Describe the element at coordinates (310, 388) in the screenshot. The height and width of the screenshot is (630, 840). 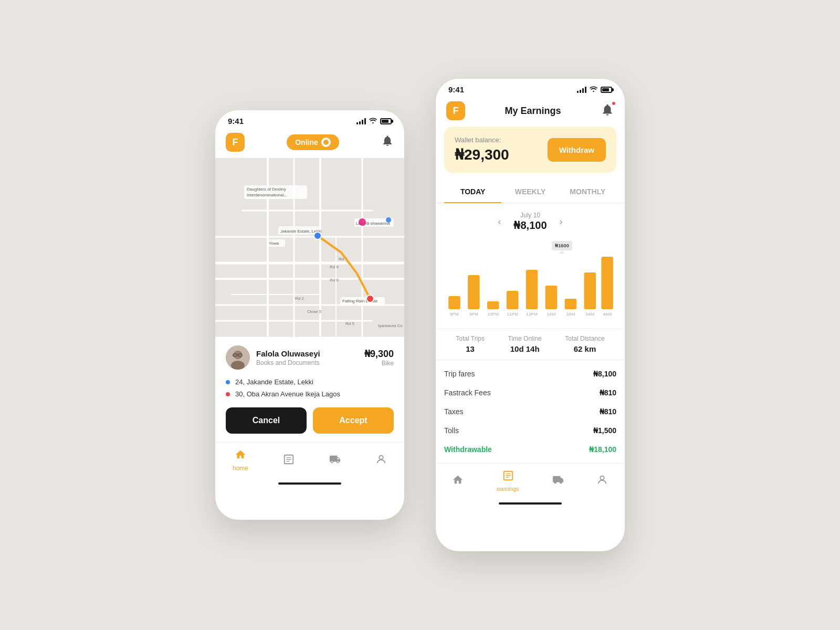
I see `address-list: 24, Jakande Estate, Lekki 30, Oba Akran …` at that location.